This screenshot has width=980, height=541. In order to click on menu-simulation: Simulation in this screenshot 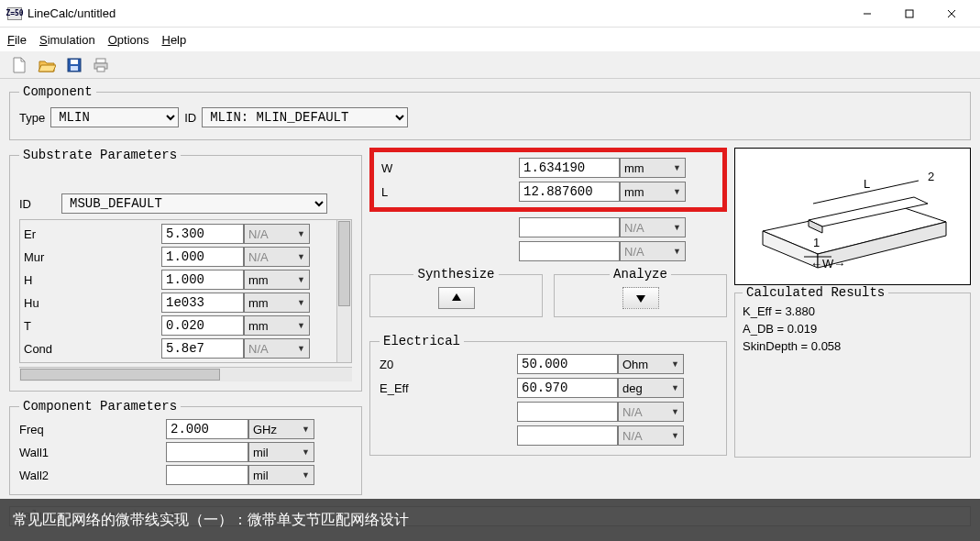, I will do `click(68, 40)`.